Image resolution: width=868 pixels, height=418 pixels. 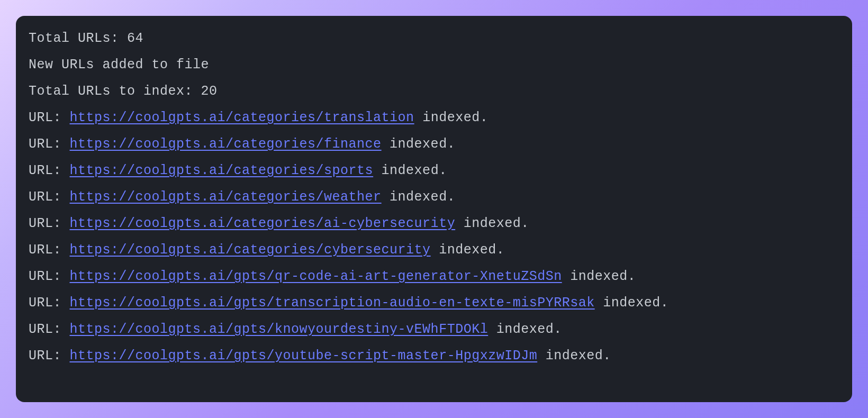 What do you see at coordinates (332, 303) in the screenshot?
I see `url-link: https://coolgpts.ai/gpts/transcription-a…` at bounding box center [332, 303].